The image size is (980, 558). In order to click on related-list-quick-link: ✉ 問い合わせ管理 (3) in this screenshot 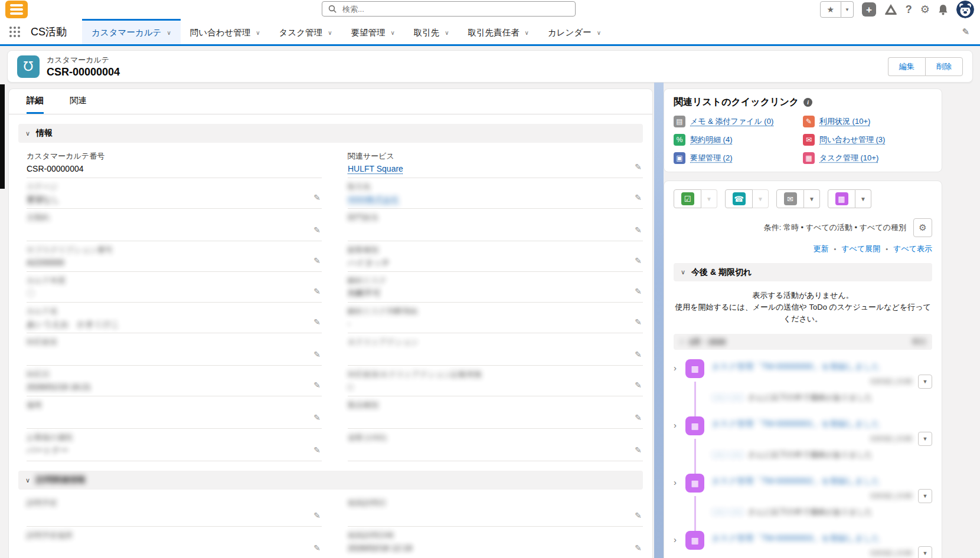, I will do `click(868, 140)`.